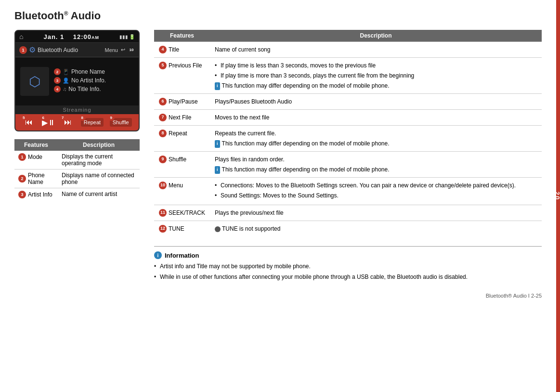  I want to click on description-cell: Plays/Pauses Bluetooth Audio, so click(376, 102).